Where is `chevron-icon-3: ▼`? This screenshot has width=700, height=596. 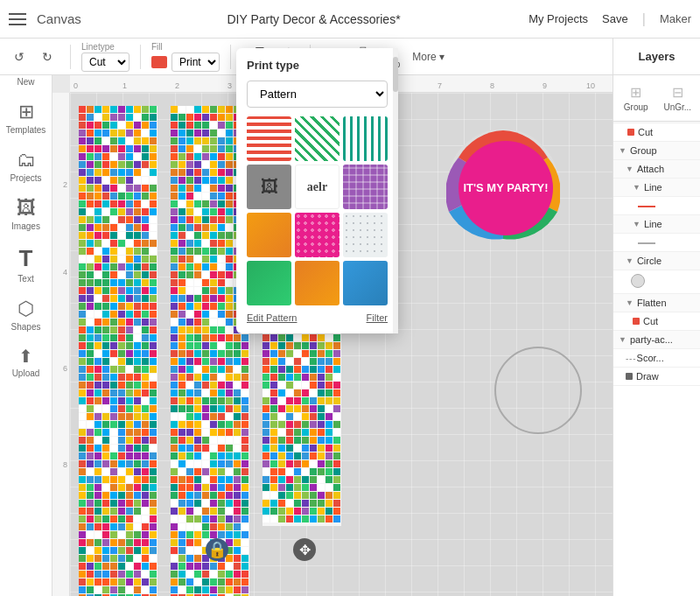
chevron-icon-3: ▼ is located at coordinates (630, 169).